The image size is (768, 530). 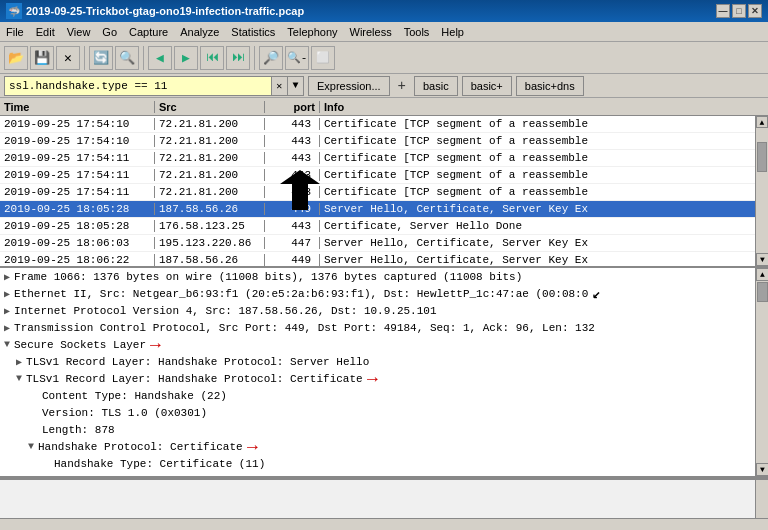 I want to click on list-item: Handshake Type: Certificate (11), so click(x=384, y=464).